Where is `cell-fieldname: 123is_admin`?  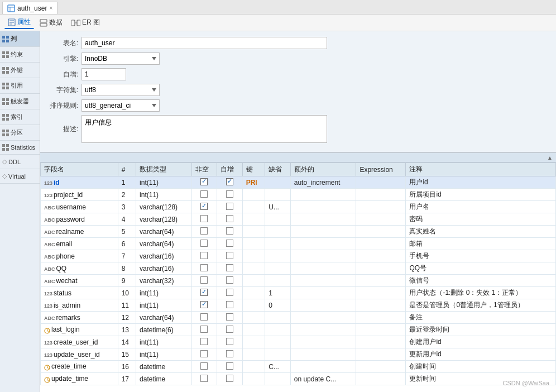 cell-fieldname: 123is_admin is located at coordinates (79, 305).